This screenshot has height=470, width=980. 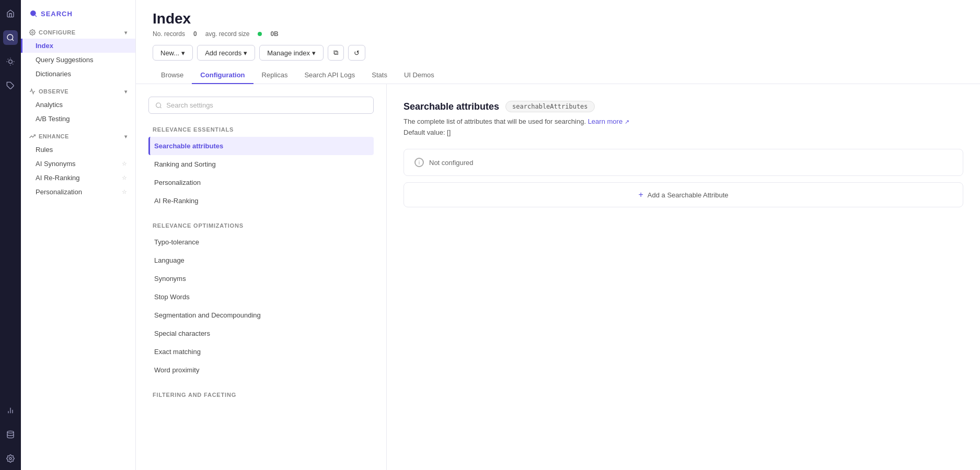 What do you see at coordinates (226, 53) in the screenshot?
I see `add-records-button: Add records ▾` at bounding box center [226, 53].